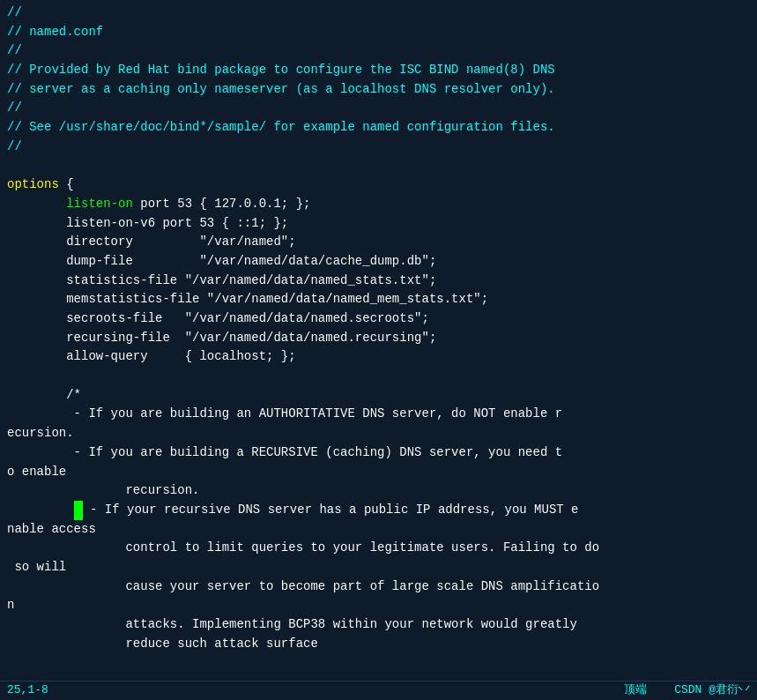  What do you see at coordinates (379, 242) in the screenshot?
I see `line-13: directory "/var/named";` at bounding box center [379, 242].